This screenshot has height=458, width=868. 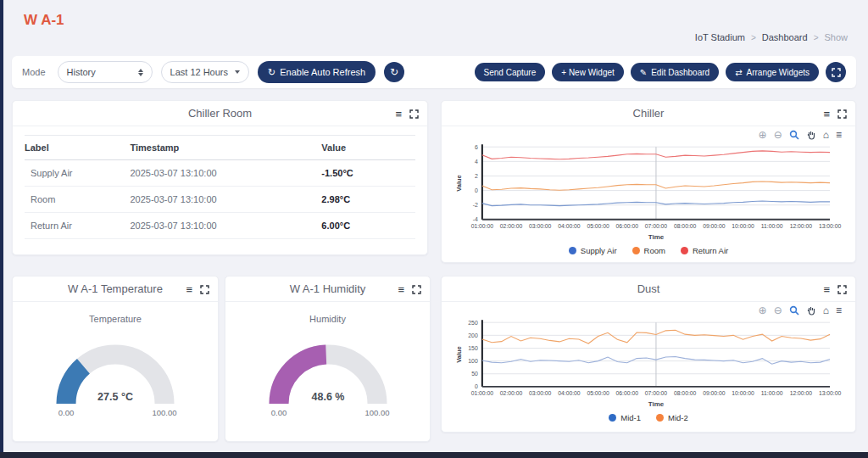 I want to click on widget-header: W A-1 Humidity ≡, so click(x=327, y=289).